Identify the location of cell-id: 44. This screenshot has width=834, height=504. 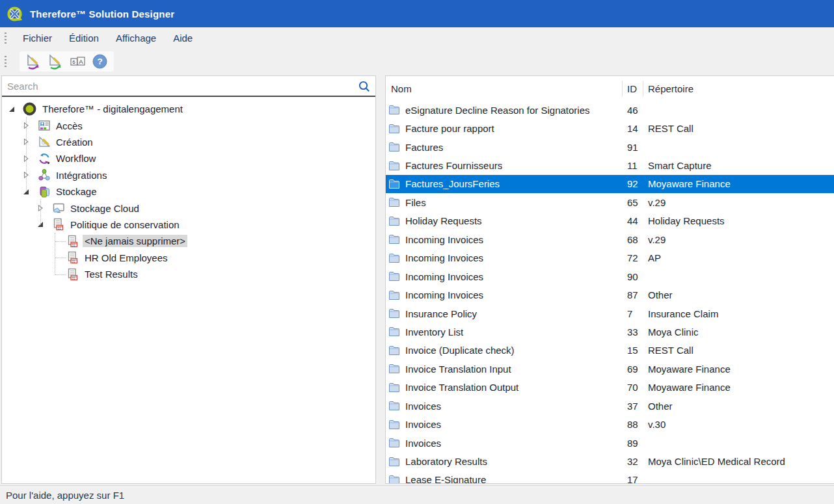
(632, 221).